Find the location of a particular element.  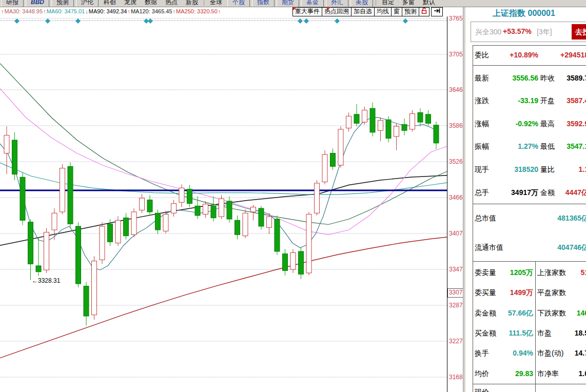

tab-多窗: 多窗 is located at coordinates (408, 3).